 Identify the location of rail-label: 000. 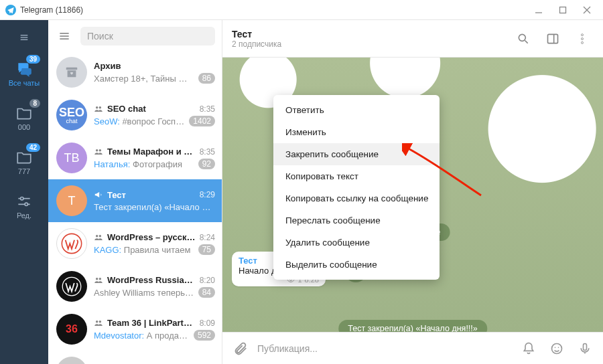
(24, 127).